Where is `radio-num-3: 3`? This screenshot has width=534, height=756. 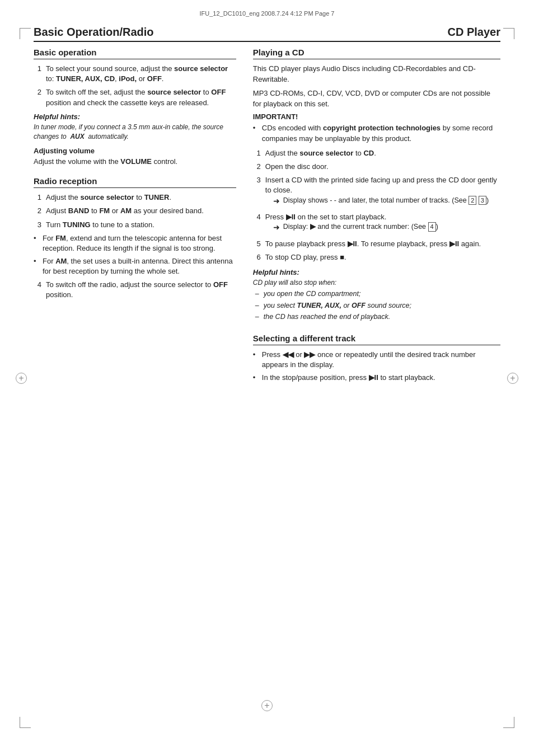 radio-num-3: 3 is located at coordinates (38, 225).